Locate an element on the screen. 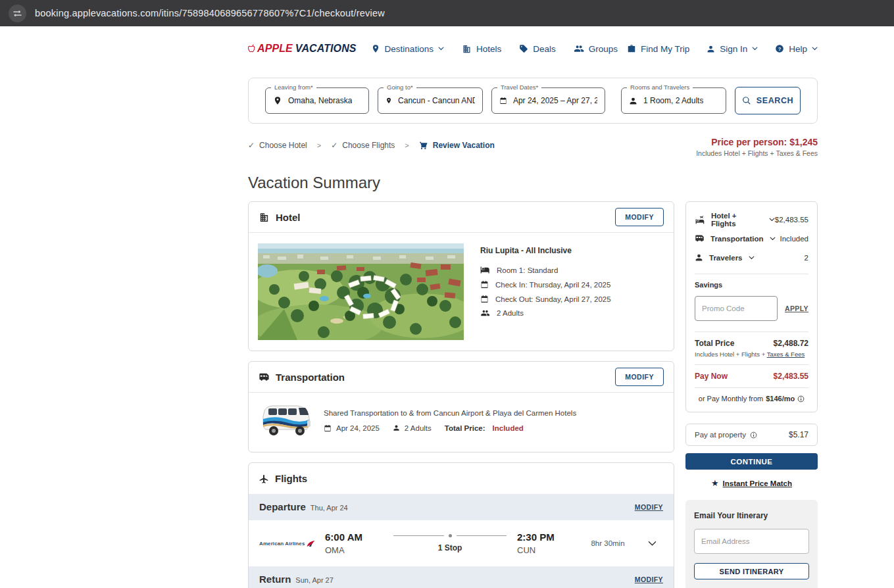  stops-label: 1 Stop is located at coordinates (450, 548).